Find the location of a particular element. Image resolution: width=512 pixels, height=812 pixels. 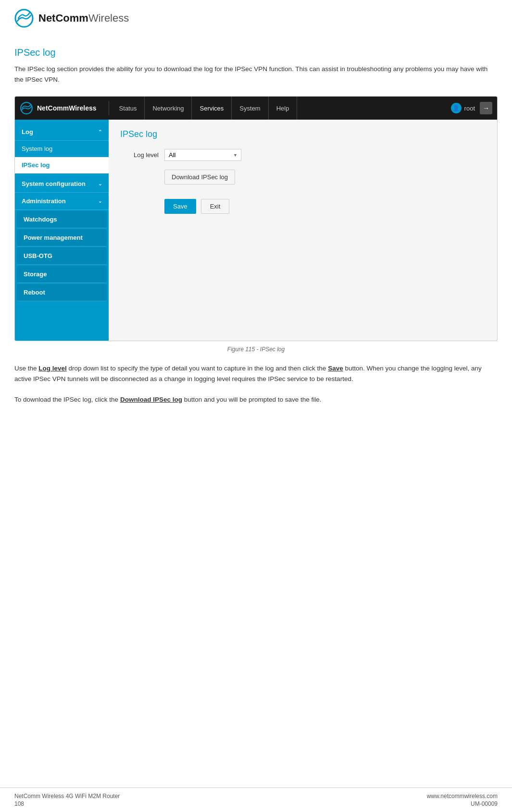

logo-text: NetCommWireless is located at coordinates (84, 18).